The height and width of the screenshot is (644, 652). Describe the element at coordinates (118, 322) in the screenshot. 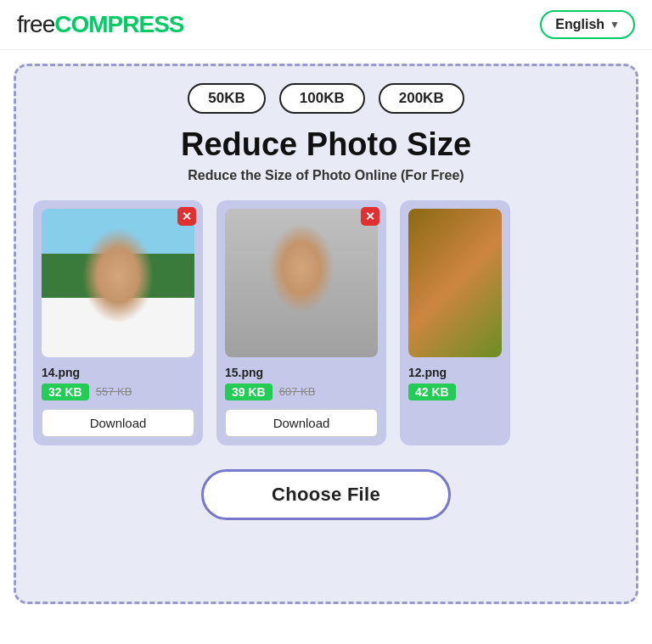

I see `image-card-0: ✕ 14.png 32 KB 557 KB Download` at that location.